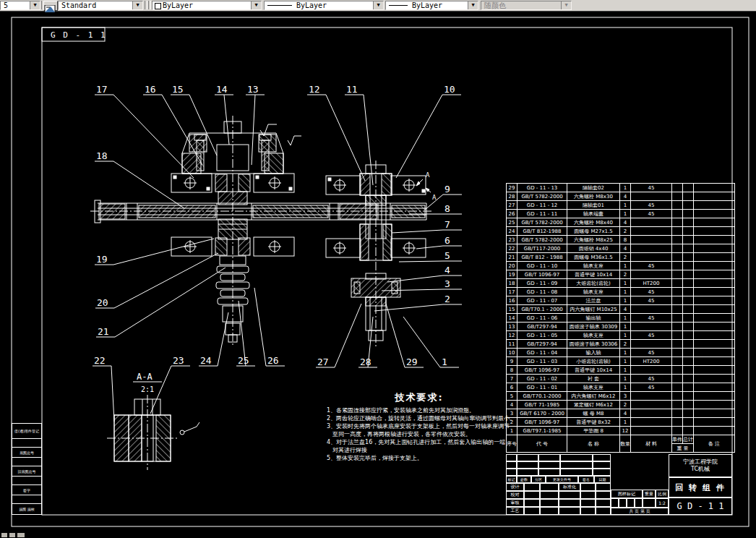 The image size is (756, 538). What do you see at coordinates (256, 6) in the screenshot?
I see `color-arrow-icon: ▼` at bounding box center [256, 6].